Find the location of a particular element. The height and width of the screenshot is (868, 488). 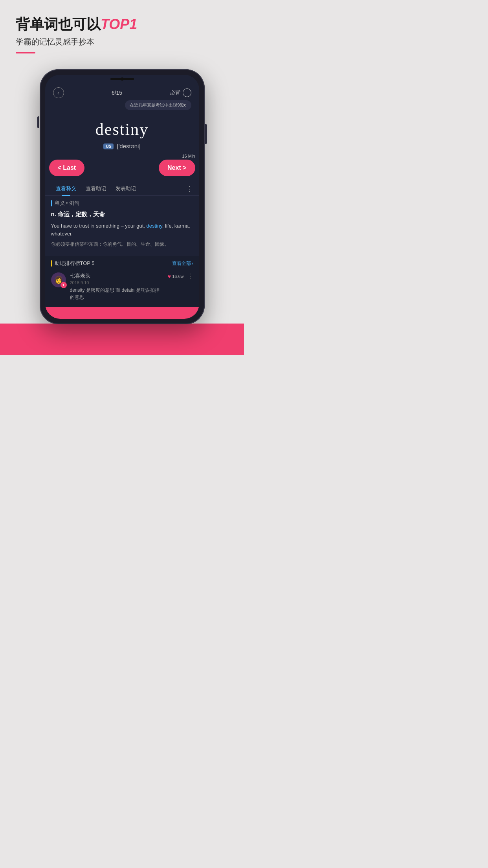

example-before: You have to trust in something – your gu… is located at coordinates (99, 226).